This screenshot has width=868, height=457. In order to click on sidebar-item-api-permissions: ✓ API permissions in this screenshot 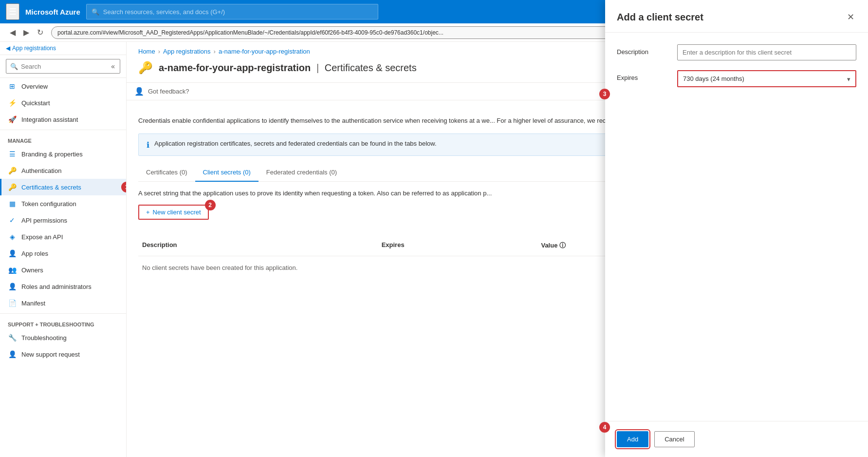, I will do `click(63, 220)`.